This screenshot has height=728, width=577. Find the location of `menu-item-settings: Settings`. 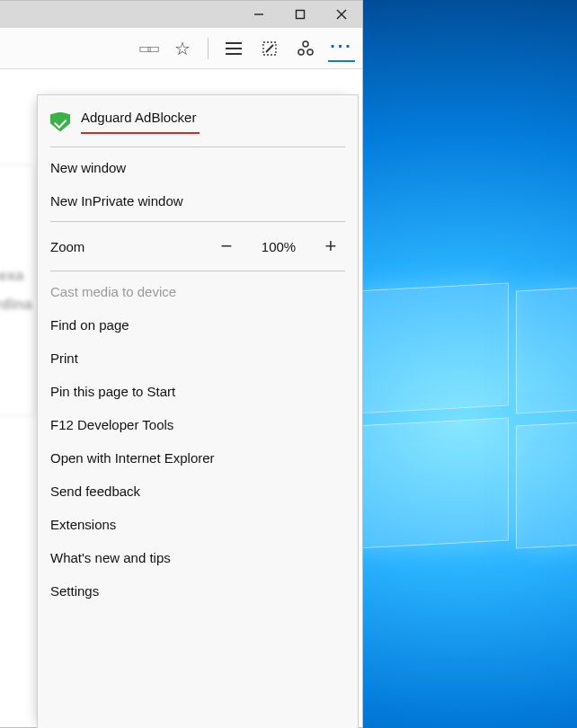

menu-item-settings: Settings is located at coordinates (198, 591).